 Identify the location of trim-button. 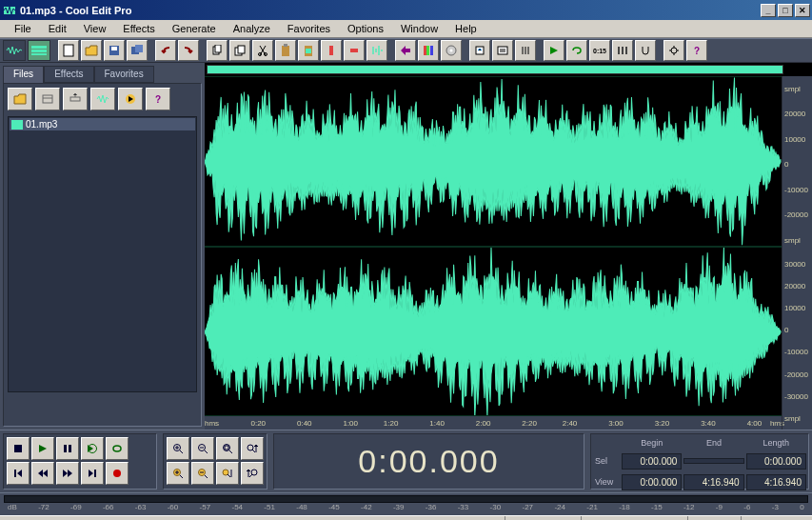
(331, 50).